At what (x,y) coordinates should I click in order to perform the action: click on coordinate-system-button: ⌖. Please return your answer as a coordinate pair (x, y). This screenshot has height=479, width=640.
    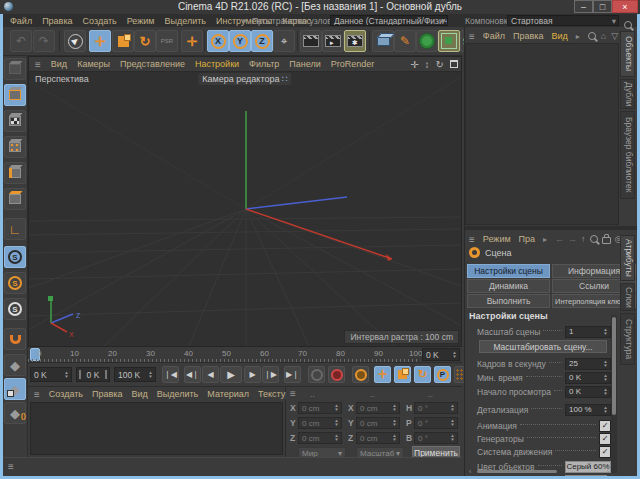
    Looking at the image, I should click on (284, 41).